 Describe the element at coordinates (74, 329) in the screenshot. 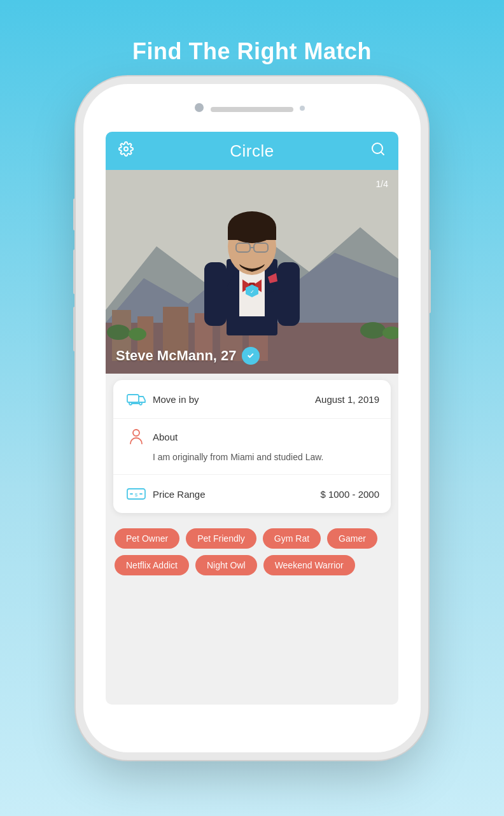

I see `volume-down-button` at that location.